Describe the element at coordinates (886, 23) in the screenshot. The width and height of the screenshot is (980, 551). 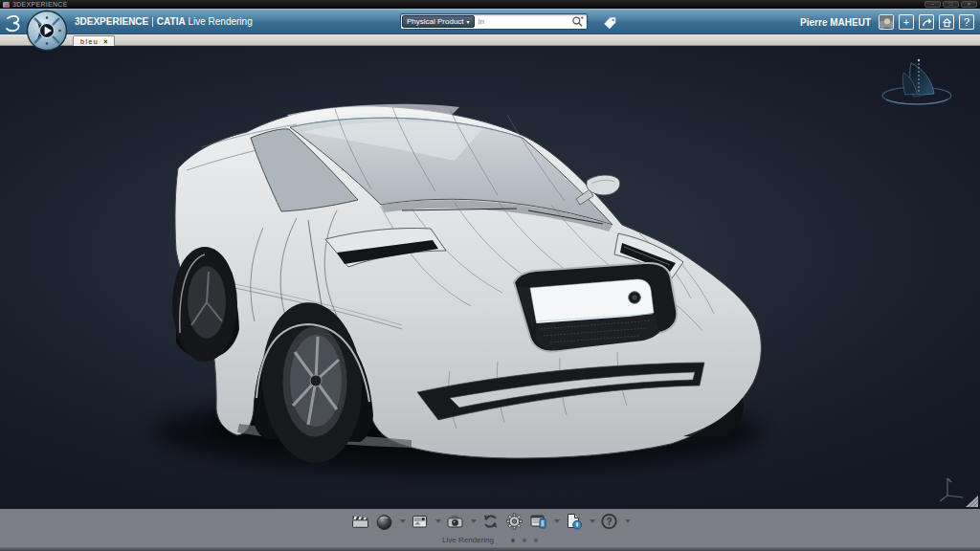
I see `avatar-photo-icon` at that location.